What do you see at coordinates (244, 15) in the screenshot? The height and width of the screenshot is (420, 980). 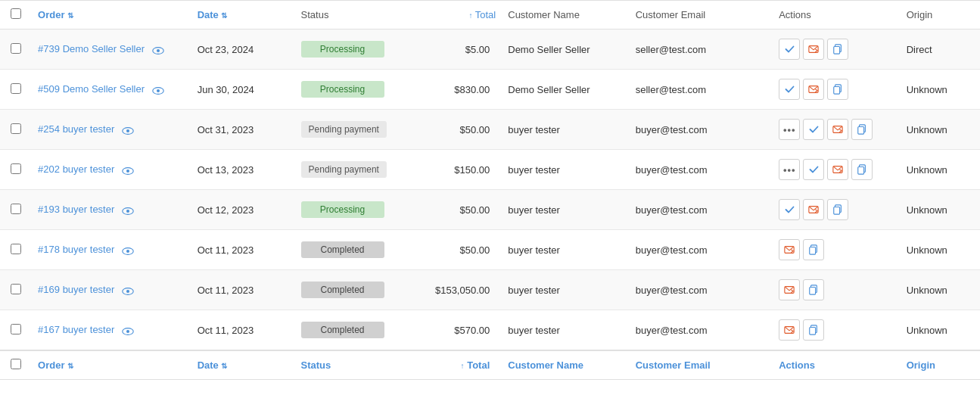 I see `header-date: Date ⇅` at bounding box center [244, 15].